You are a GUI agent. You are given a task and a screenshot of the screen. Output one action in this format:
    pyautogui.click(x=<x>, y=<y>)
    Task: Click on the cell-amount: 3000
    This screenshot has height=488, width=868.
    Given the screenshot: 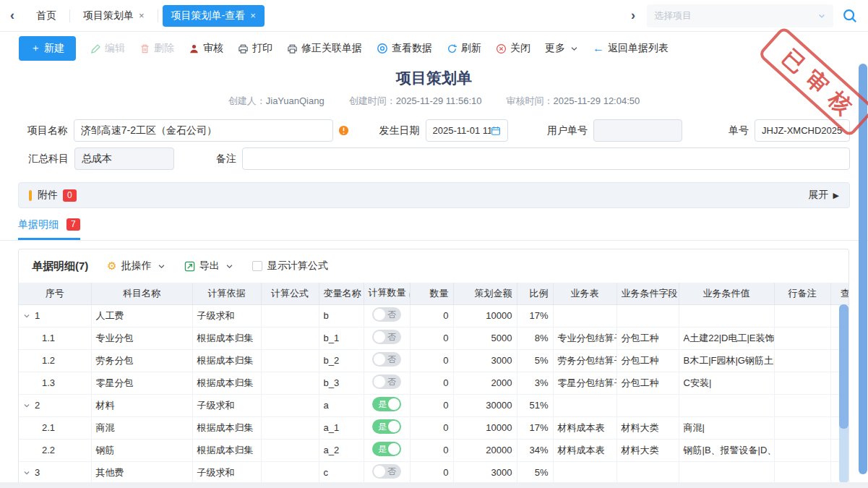 What is the action you would take?
    pyautogui.click(x=485, y=360)
    